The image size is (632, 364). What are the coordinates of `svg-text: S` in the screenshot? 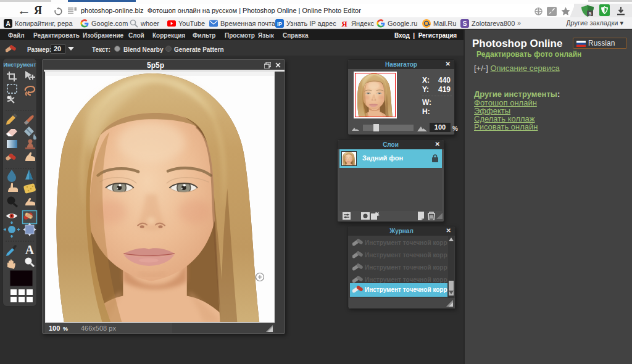 It's located at (465, 23).